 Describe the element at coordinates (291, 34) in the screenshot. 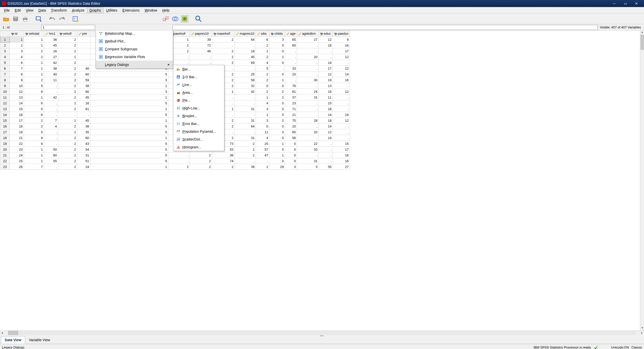

I see `column-header-age: age` at that location.